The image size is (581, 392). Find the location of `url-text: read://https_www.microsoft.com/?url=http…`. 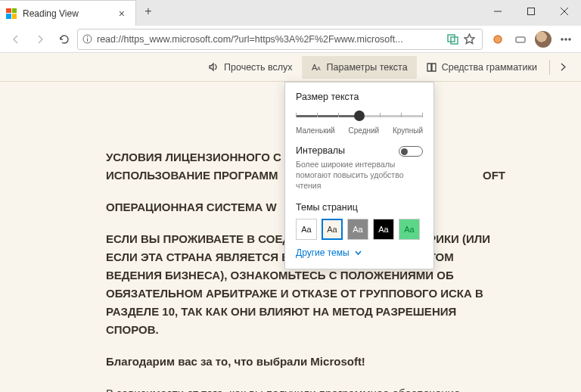

url-text: read://https_www.microsoft.com/?url=http… is located at coordinates (271, 39).